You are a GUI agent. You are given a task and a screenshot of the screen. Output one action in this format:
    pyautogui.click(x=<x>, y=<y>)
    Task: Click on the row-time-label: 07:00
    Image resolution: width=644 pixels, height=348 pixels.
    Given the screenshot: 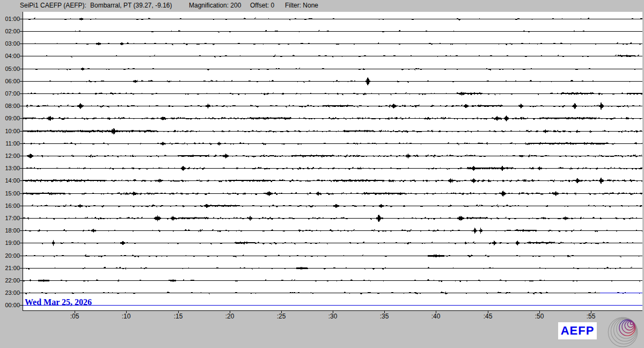 What is the action you would take?
    pyautogui.click(x=10, y=93)
    